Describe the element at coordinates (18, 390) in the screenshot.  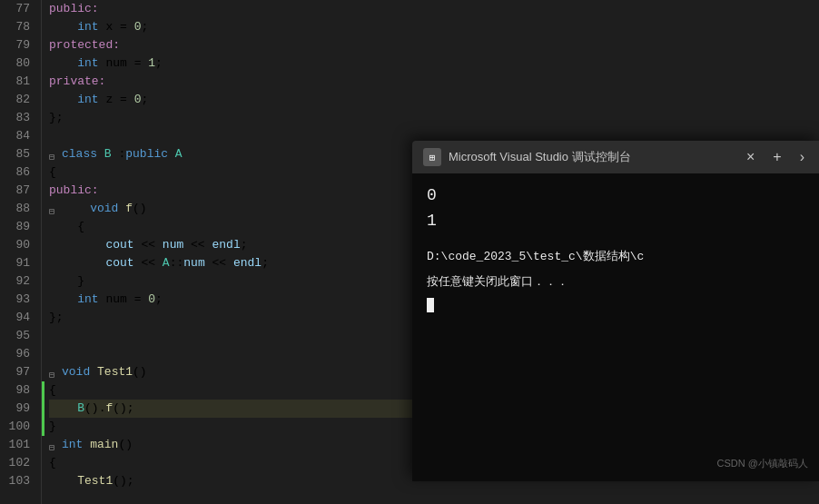
I see `line-number: 98` at that location.